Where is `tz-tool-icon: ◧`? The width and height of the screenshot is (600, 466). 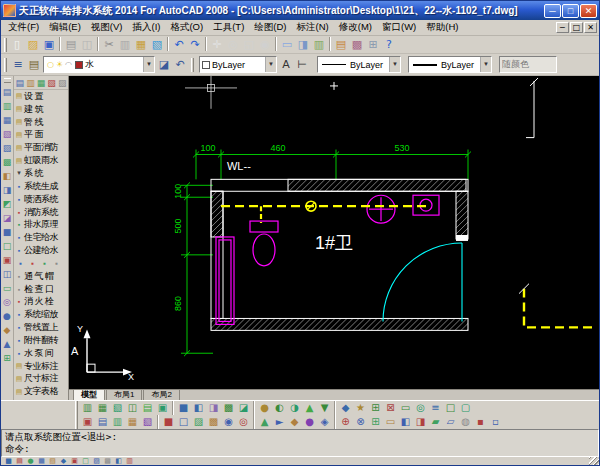
tz-tool-icon: ◧ is located at coordinates (198, 408).